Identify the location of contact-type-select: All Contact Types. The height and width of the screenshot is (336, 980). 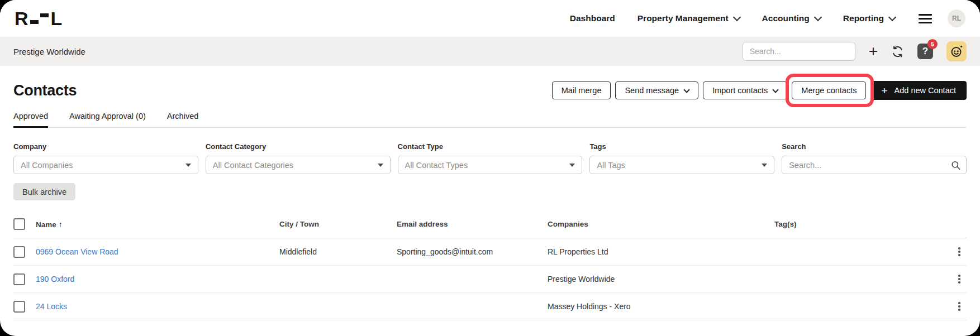
(491, 165).